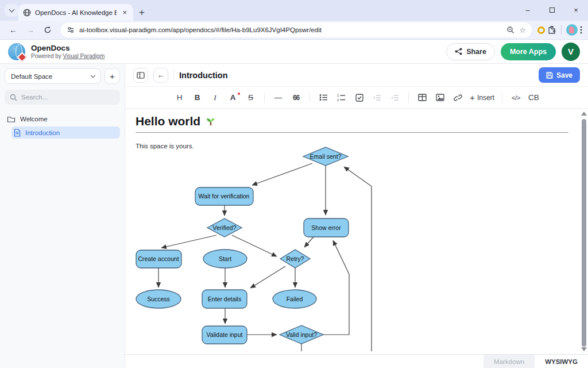  Describe the element at coordinates (528, 10) in the screenshot. I see `minimize-button: –` at that location.